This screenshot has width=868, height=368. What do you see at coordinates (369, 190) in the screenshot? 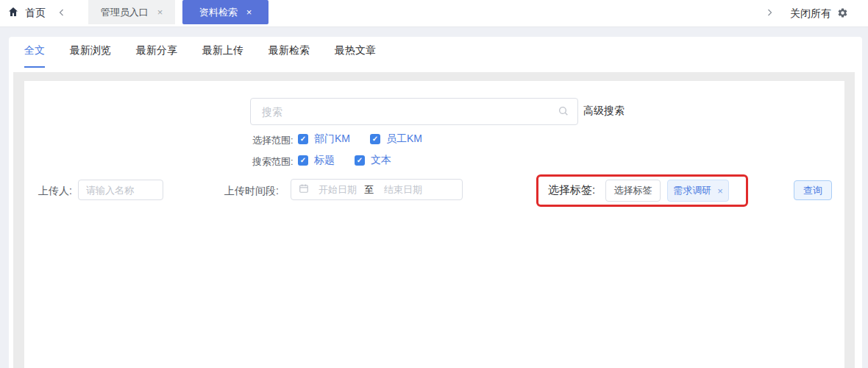
I see `date-separator: 至` at bounding box center [369, 190].